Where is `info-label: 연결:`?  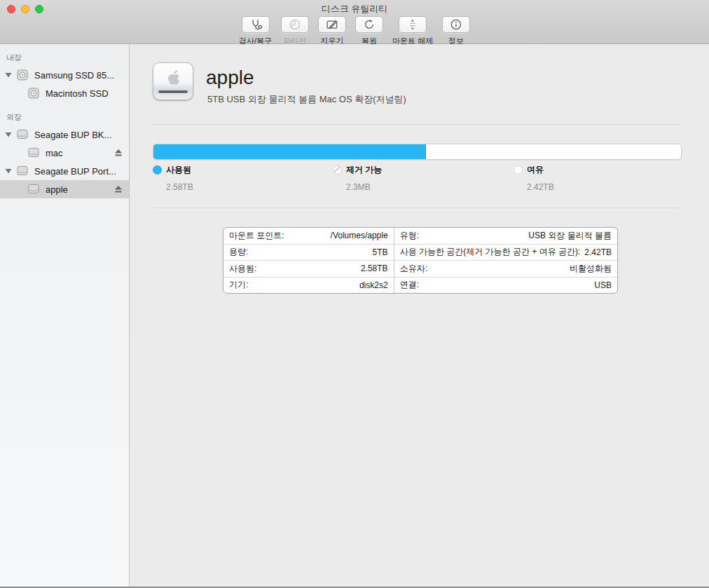
info-label: 연결: is located at coordinates (409, 285).